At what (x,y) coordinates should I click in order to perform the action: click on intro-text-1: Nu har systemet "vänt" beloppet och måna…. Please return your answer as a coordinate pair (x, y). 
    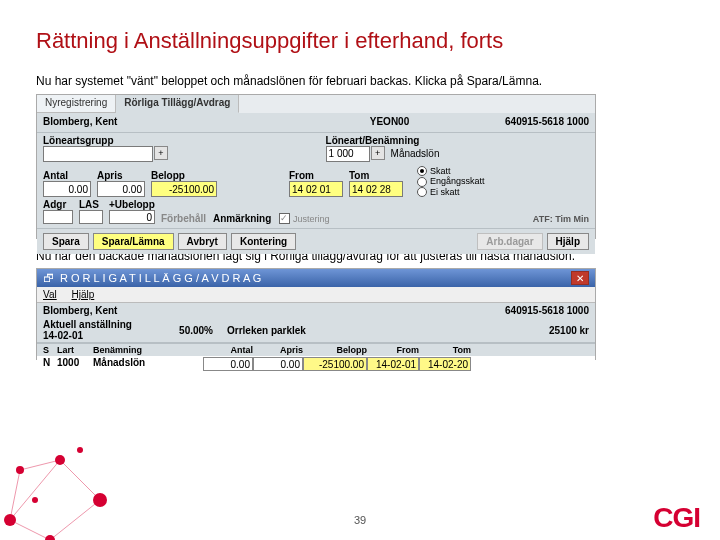
    Looking at the image, I should click on (360, 82).